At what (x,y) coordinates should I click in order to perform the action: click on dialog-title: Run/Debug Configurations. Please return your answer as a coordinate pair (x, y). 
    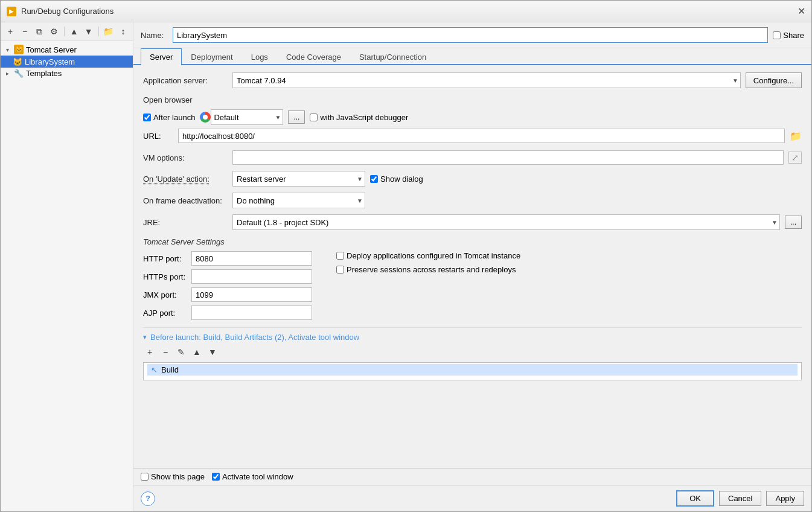
    Looking at the image, I should click on (68, 11).